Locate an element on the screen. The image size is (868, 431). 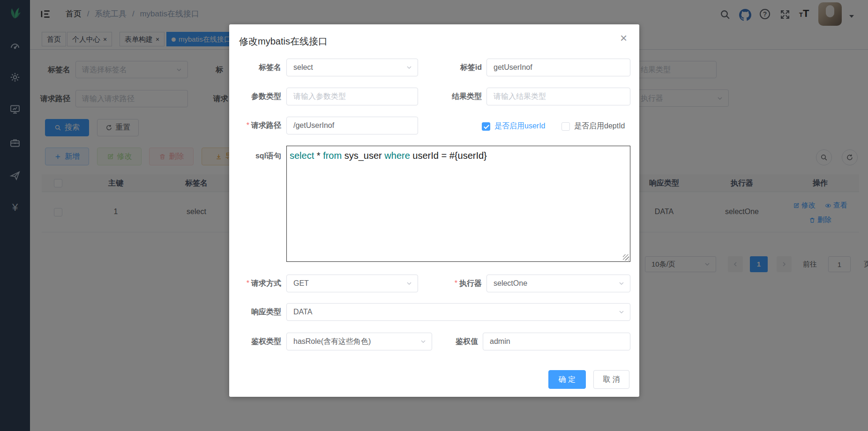
cancel-button: 取 消 is located at coordinates (611, 379).